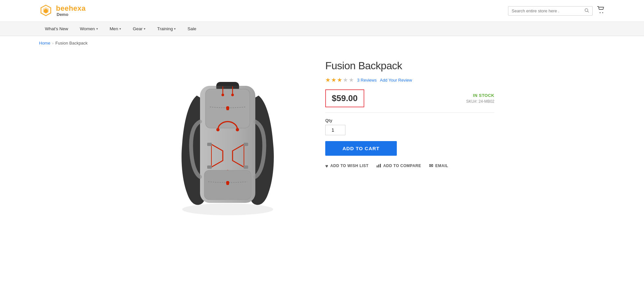  I want to click on stock-status: IN STOCK, so click(480, 96).